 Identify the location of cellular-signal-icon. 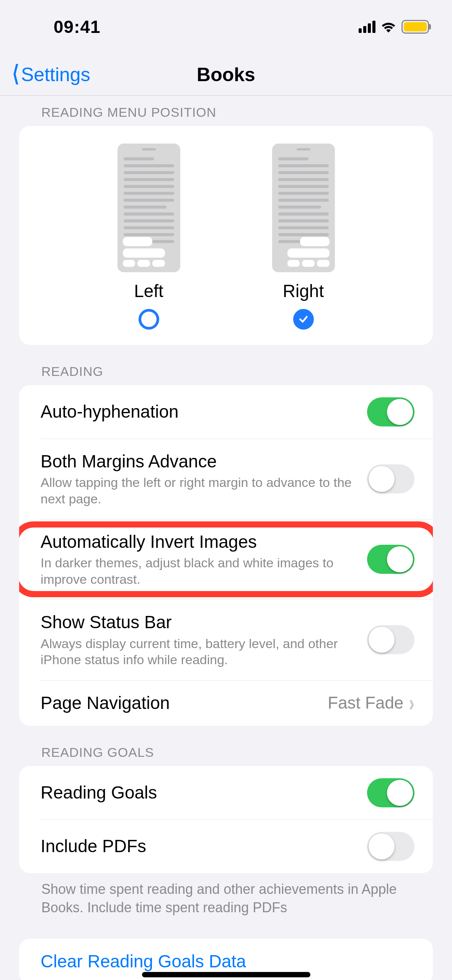
(367, 27).